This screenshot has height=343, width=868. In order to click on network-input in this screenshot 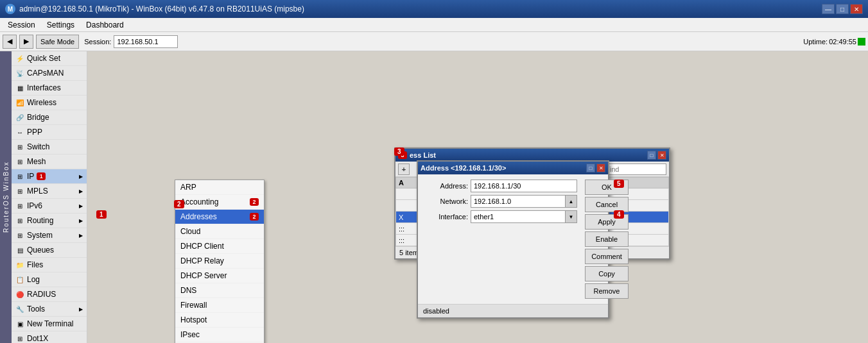, I will do `click(518, 201)`.